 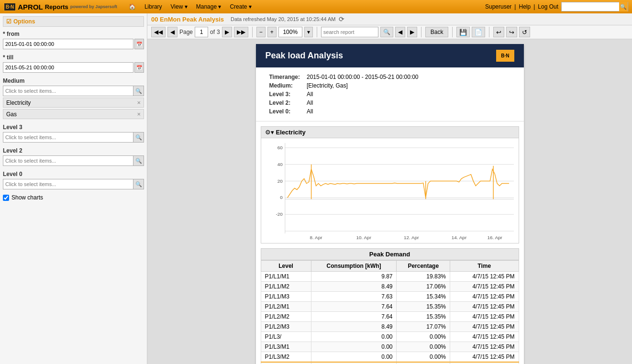 I want to click on till-calendar-button: 📅, so click(x=139, y=67).